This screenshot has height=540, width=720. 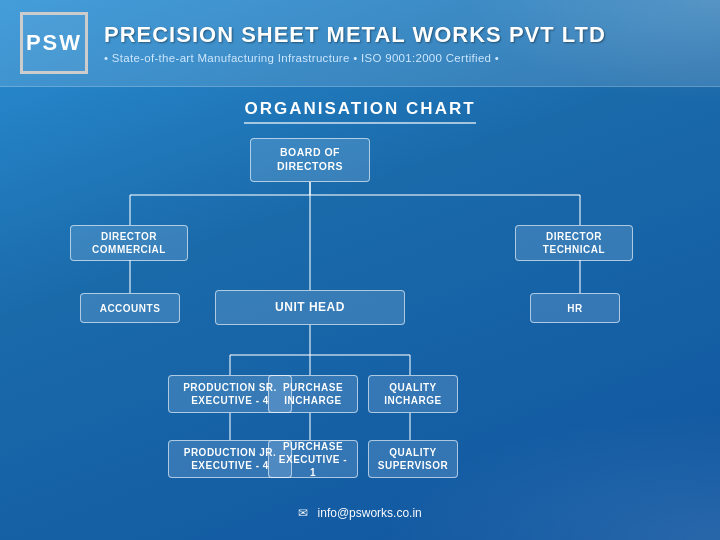 What do you see at coordinates (54, 43) in the screenshot?
I see `logo-box: PSW` at bounding box center [54, 43].